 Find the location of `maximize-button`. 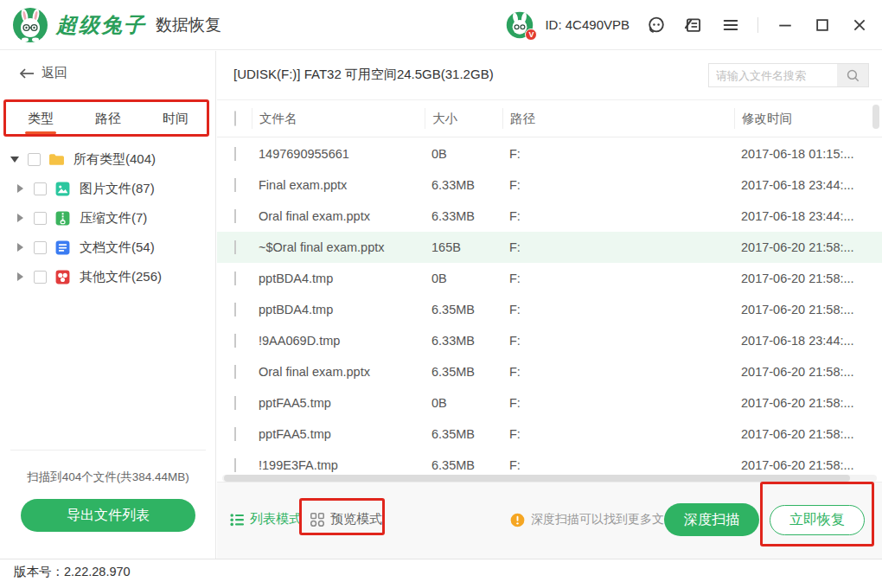

maximize-button is located at coordinates (822, 25).